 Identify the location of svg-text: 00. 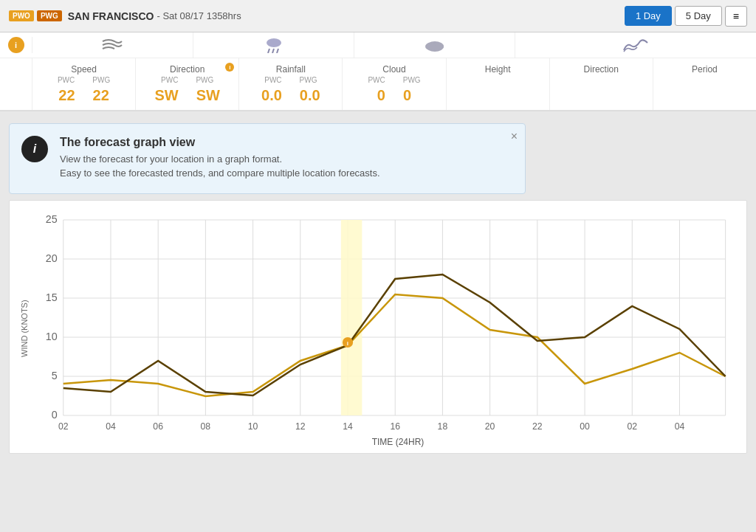
(585, 426).